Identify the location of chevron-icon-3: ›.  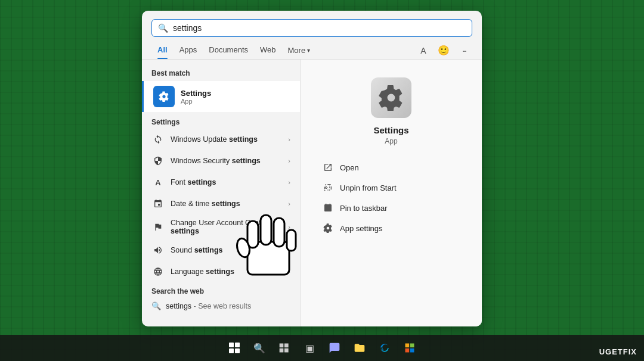
(289, 182).